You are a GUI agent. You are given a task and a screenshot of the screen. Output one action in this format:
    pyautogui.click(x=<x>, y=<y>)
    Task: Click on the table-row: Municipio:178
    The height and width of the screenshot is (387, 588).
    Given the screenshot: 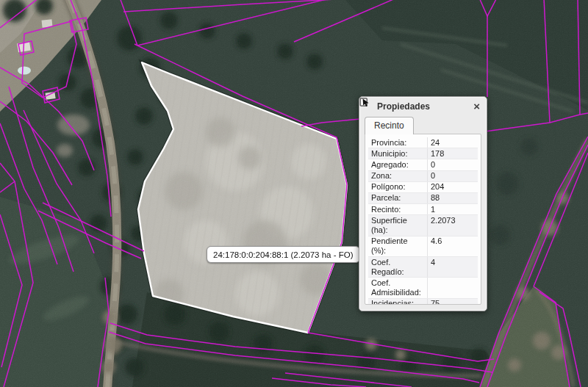 What is the action you would take?
    pyautogui.click(x=423, y=154)
    